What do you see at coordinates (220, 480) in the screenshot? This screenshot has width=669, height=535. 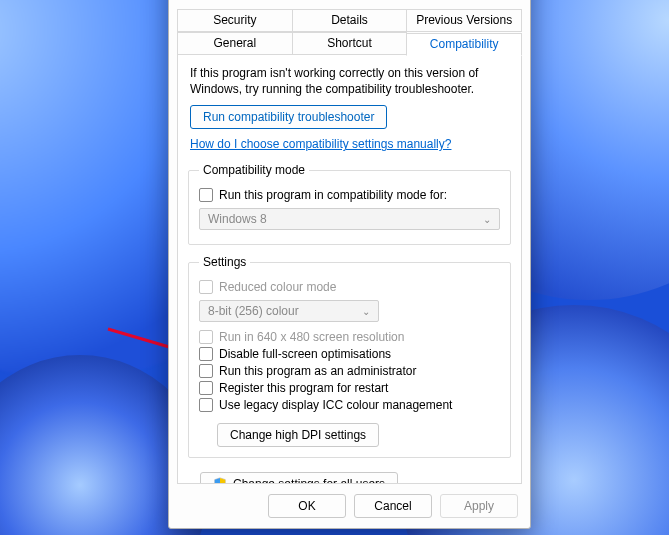 I see `shield-icon` at bounding box center [220, 480].